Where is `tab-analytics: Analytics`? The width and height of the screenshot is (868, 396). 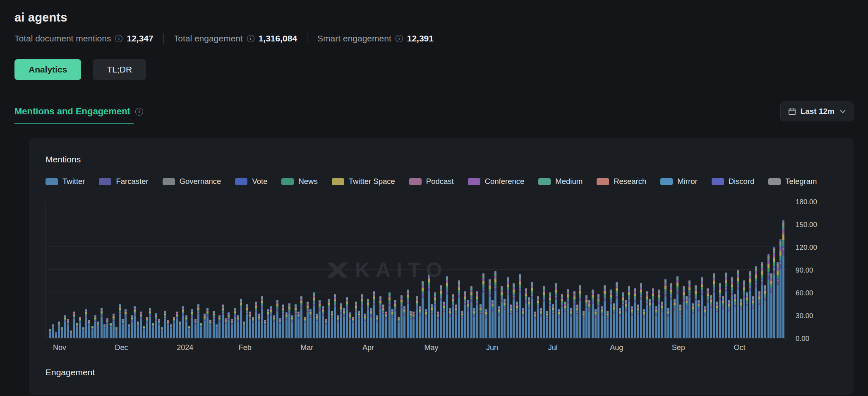 tab-analytics: Analytics is located at coordinates (48, 70).